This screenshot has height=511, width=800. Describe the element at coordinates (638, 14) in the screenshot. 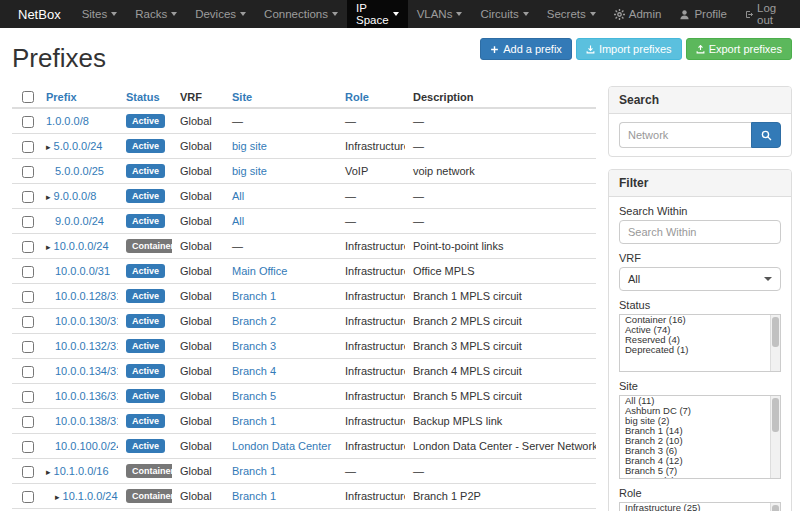

I see `nav-admin: Admin` at that location.